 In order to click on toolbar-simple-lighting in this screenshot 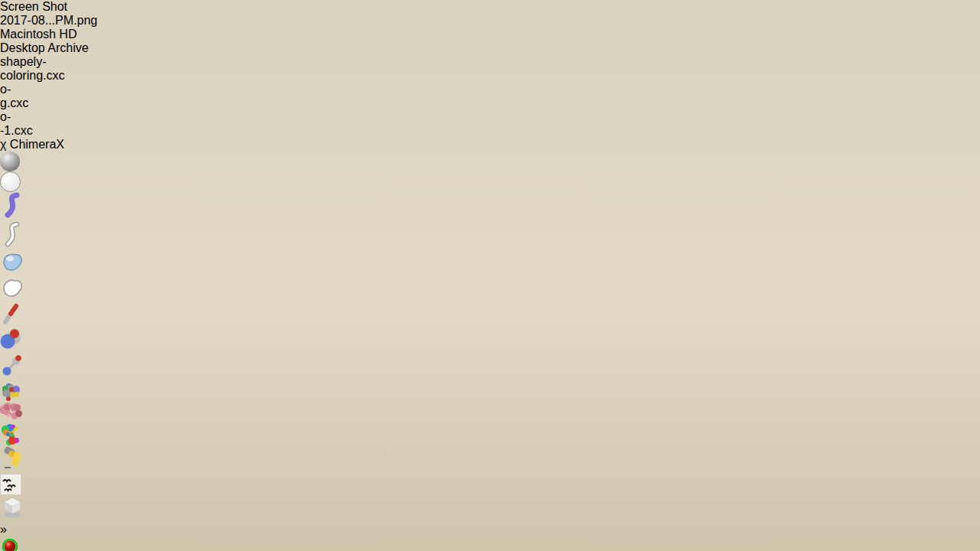, I will do `click(490, 459)`.